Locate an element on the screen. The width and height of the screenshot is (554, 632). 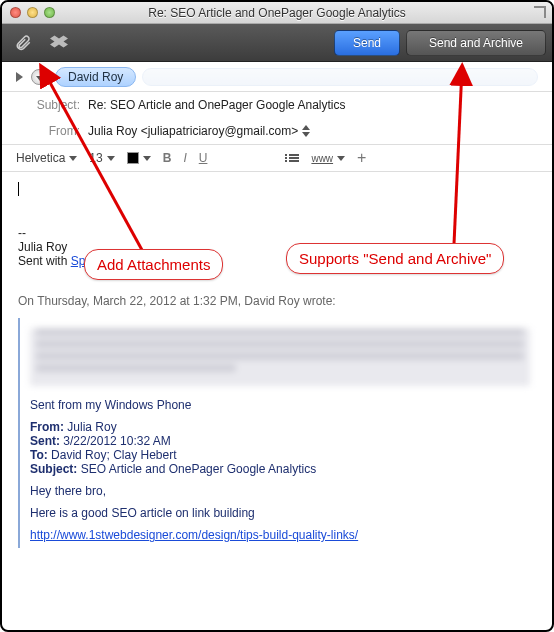
q-subj-lbl: Subject: is located at coordinates (56, 469).